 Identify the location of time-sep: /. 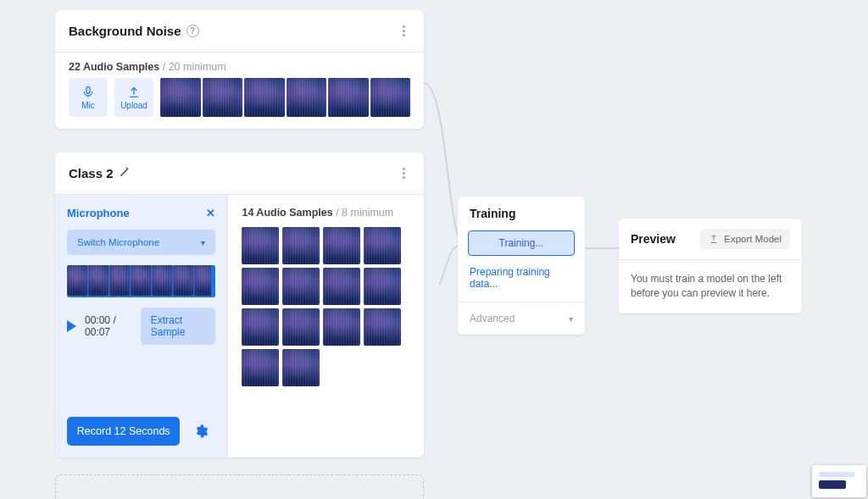
(114, 320).